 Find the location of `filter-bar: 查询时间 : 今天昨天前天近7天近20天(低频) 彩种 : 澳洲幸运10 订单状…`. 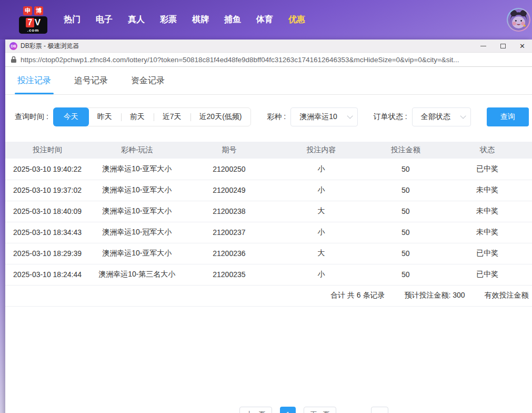

filter-bar: 查询时间 : 今天昨天前天近7天近20天(低频) 彩种 : 澳洲幸运10 订单状… is located at coordinates (268, 117).